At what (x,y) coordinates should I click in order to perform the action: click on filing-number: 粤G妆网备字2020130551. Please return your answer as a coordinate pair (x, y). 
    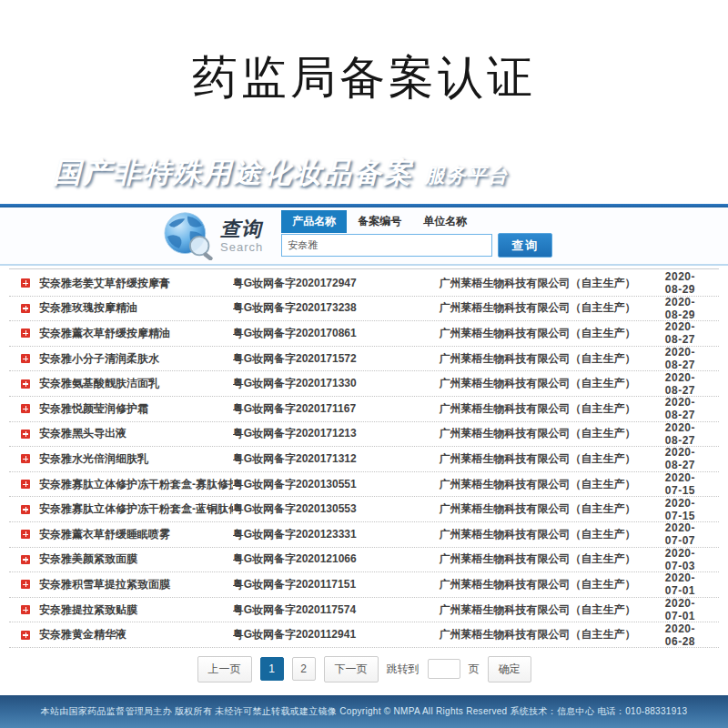
    Looking at the image, I should click on (322, 484).